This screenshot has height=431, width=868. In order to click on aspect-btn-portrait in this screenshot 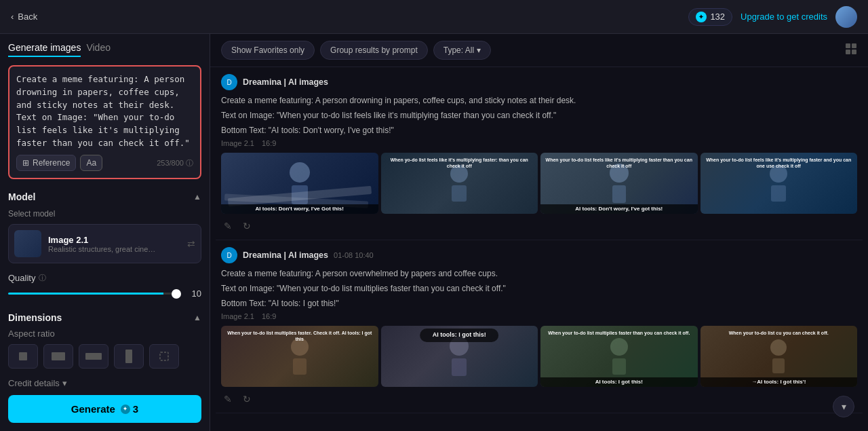, I will do `click(129, 356)`.